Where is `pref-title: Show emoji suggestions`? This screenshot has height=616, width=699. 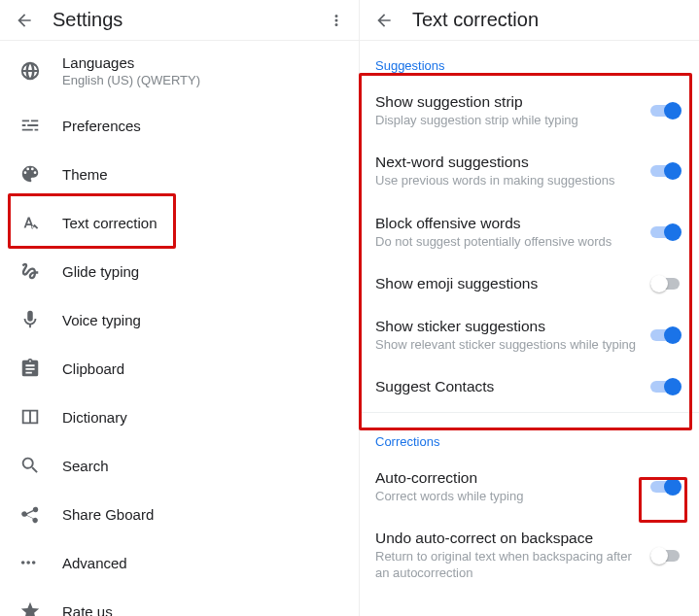
pref-title: Show emoji suggestions is located at coordinates (507, 284).